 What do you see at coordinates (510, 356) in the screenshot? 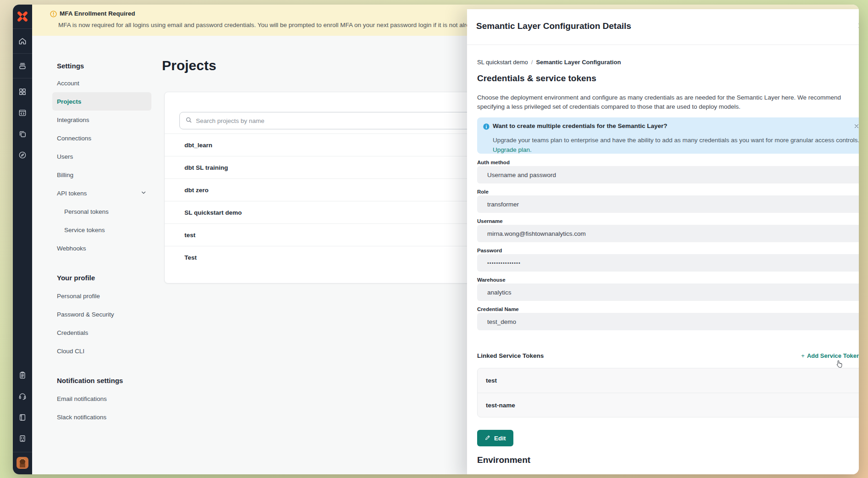
I see `linked-service-tokens-title: Linked Service Tokens` at bounding box center [510, 356].